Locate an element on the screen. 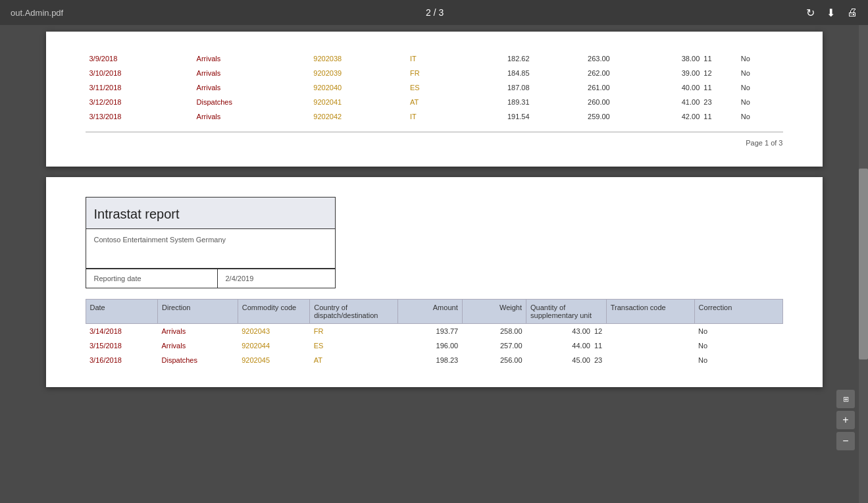 This screenshot has width=868, height=503. cell-weight: 256.00 is located at coordinates (494, 360).